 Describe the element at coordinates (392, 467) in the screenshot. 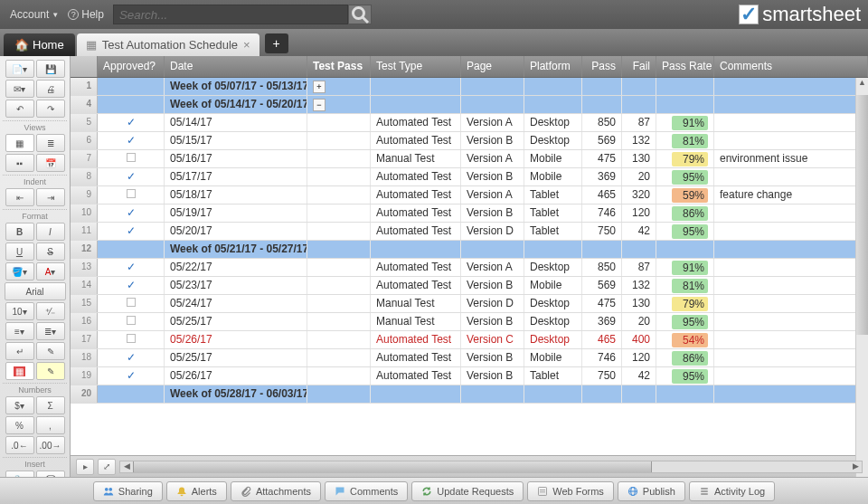

I see `scroll-thumb-h` at that location.